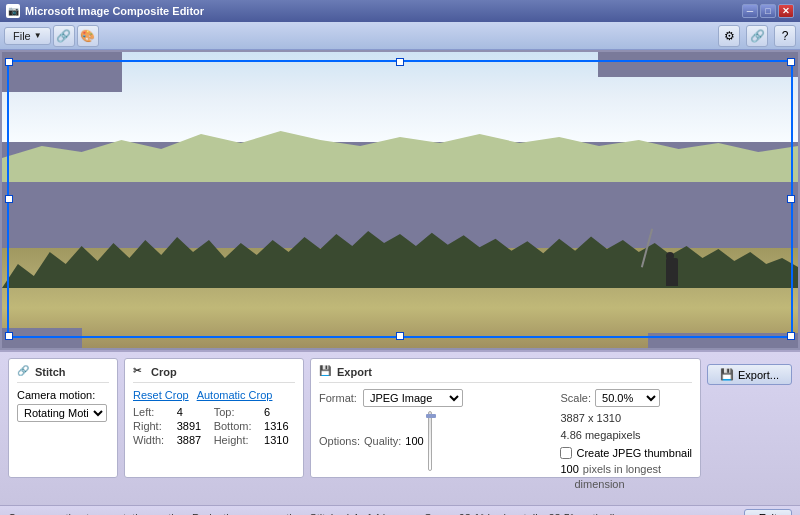  What do you see at coordinates (791, 336) in the screenshot?
I see `crop-handle-bottom-right` at bounding box center [791, 336].